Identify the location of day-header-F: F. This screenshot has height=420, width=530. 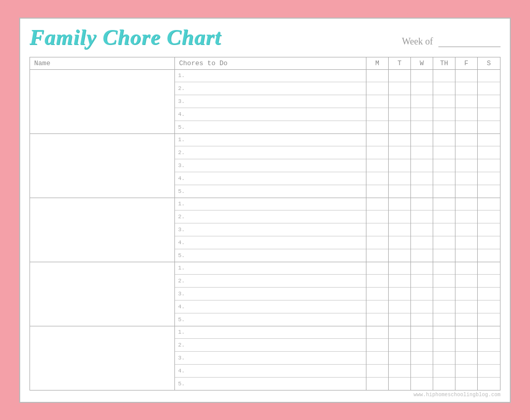
(467, 63).